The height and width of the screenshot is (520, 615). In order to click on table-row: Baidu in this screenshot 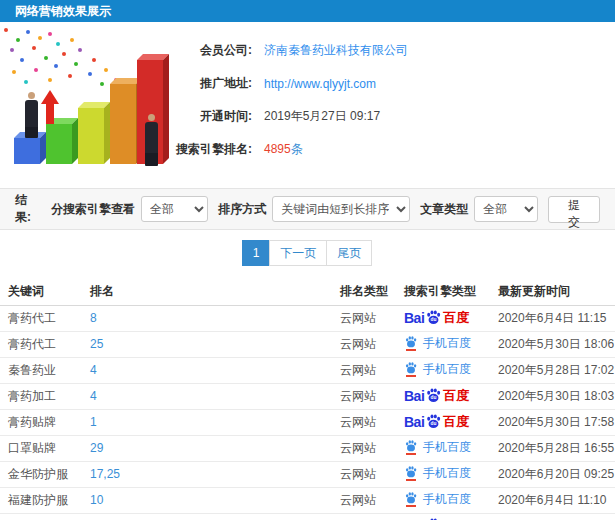, I will do `click(308, 516)`.